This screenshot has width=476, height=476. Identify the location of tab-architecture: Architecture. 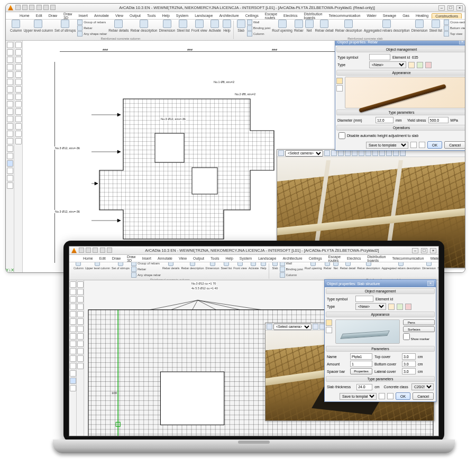
(228, 16).